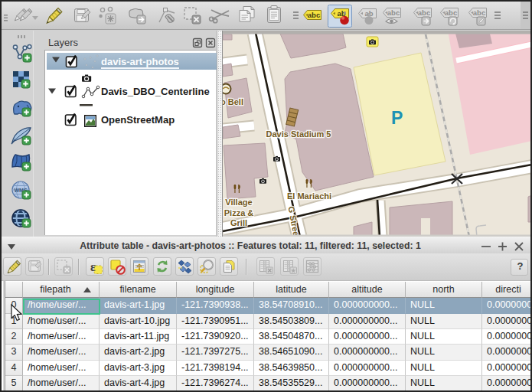 Image resolution: width=532 pixels, height=392 pixels. What do you see at coordinates (239, 213) in the screenshot?
I see `svg-text: Pizza &` at bounding box center [239, 213].